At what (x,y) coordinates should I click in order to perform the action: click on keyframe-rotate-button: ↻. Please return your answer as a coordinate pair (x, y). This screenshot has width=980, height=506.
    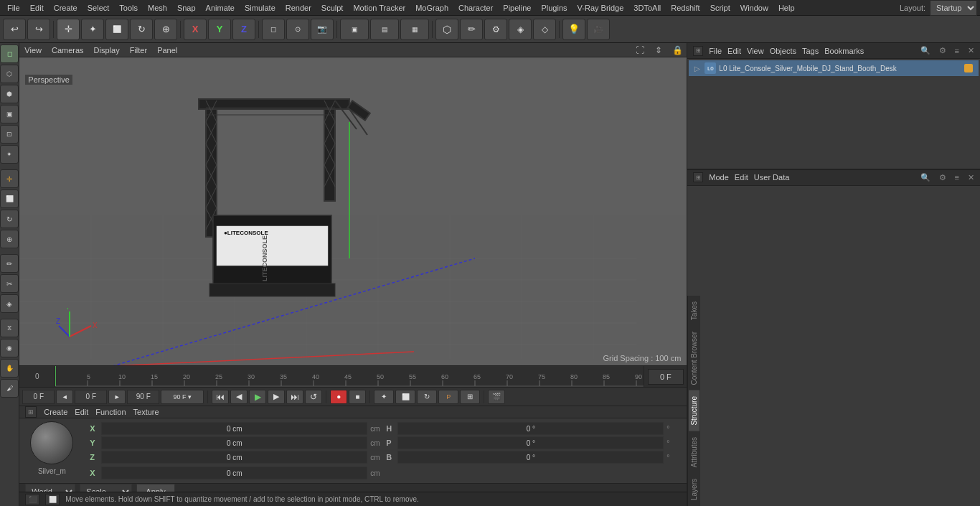
    Looking at the image, I should click on (427, 397).